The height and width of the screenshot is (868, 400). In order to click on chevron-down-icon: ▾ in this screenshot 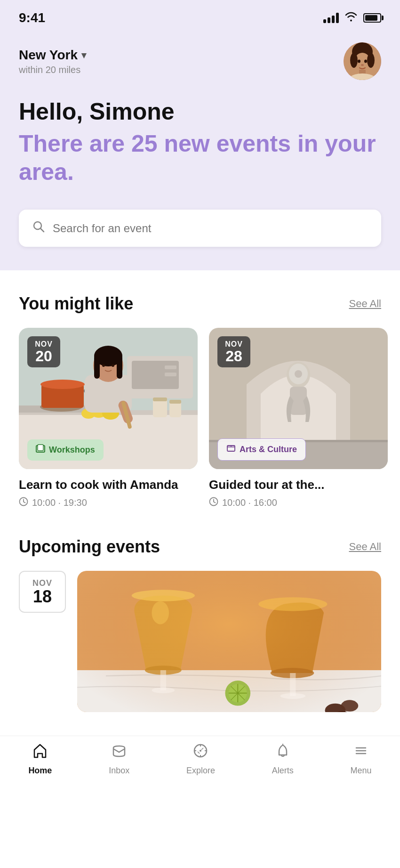, I will do `click(84, 55)`.